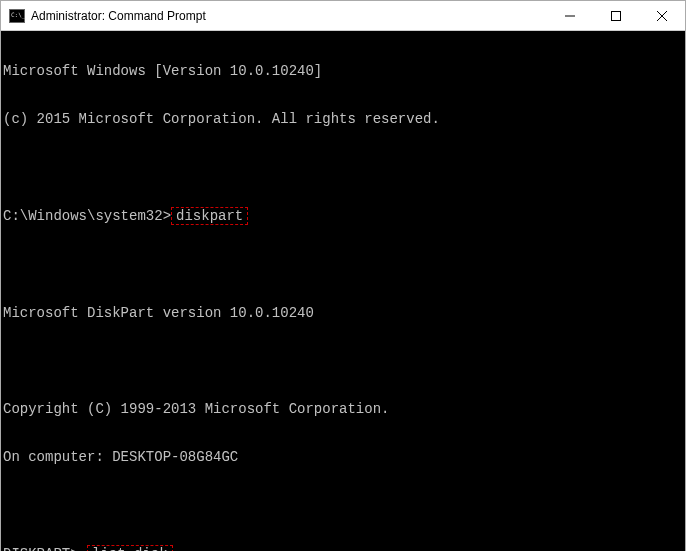 The width and height of the screenshot is (686, 551). I want to click on window-controls, so click(616, 16).